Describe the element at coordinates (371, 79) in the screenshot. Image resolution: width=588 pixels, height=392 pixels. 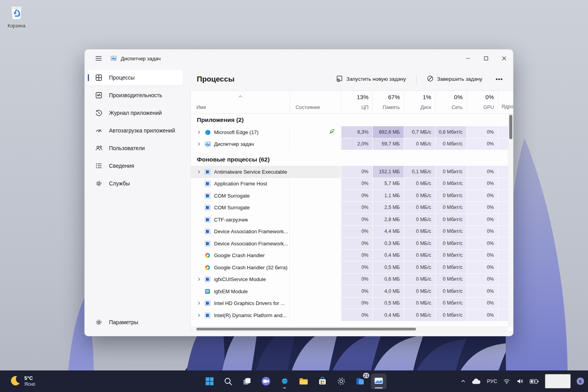
I see `run-new-task-button: Запустить новую задачу` at that location.